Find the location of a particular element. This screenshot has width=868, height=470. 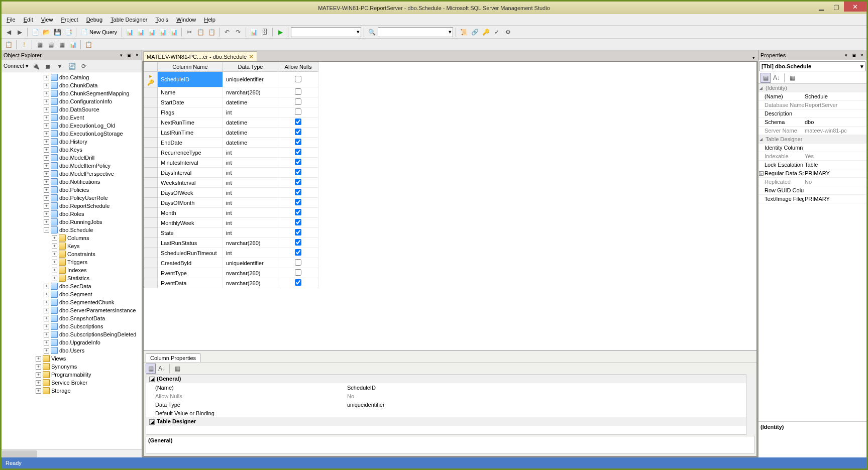

column-properties-grid: ◢(General) (Name)ScheduleID Allow NullsN… is located at coordinates (446, 391).